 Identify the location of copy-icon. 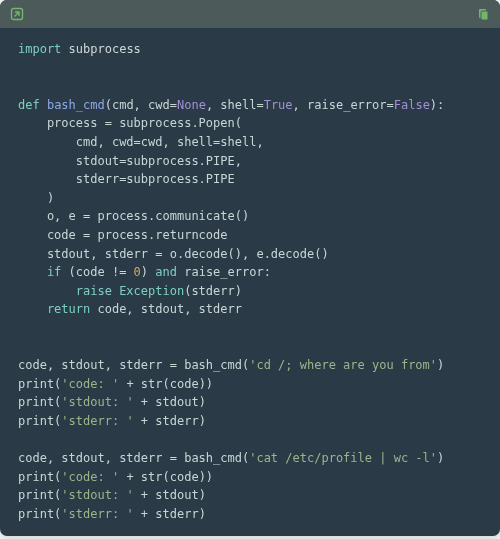
(483, 14).